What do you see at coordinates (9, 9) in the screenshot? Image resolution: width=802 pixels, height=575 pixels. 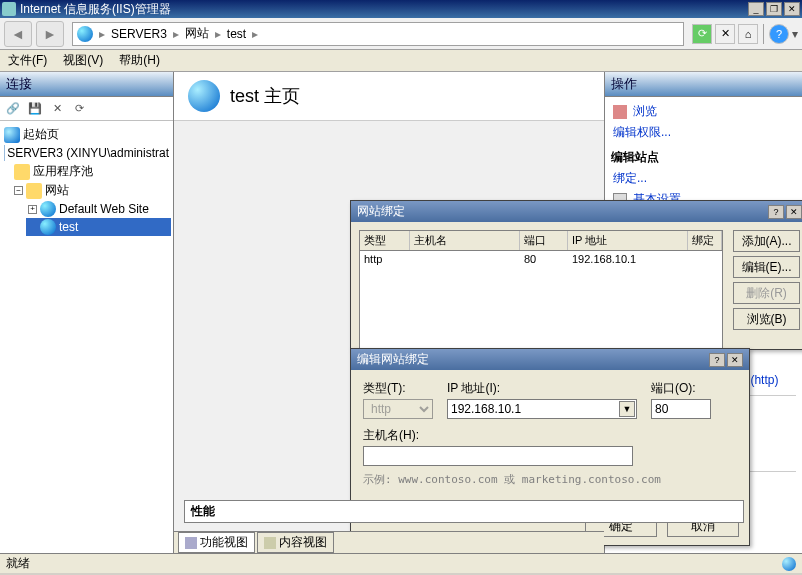 I see `app-icon` at bounding box center [9, 9].